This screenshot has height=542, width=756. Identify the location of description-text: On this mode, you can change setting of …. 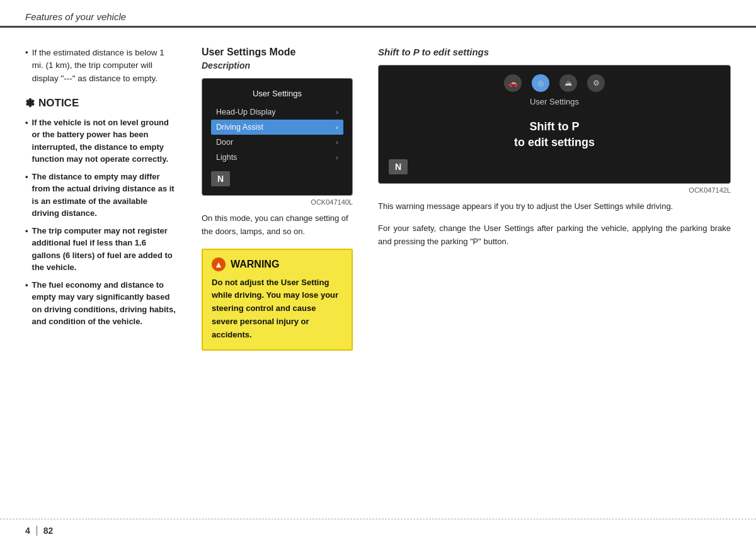
(277, 225).